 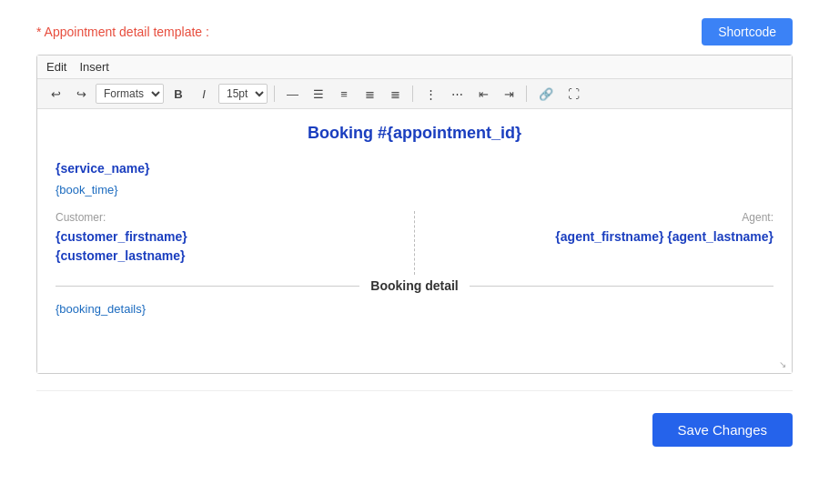 What do you see at coordinates (204, 95) in the screenshot?
I see `italic-button: I` at bounding box center [204, 95].